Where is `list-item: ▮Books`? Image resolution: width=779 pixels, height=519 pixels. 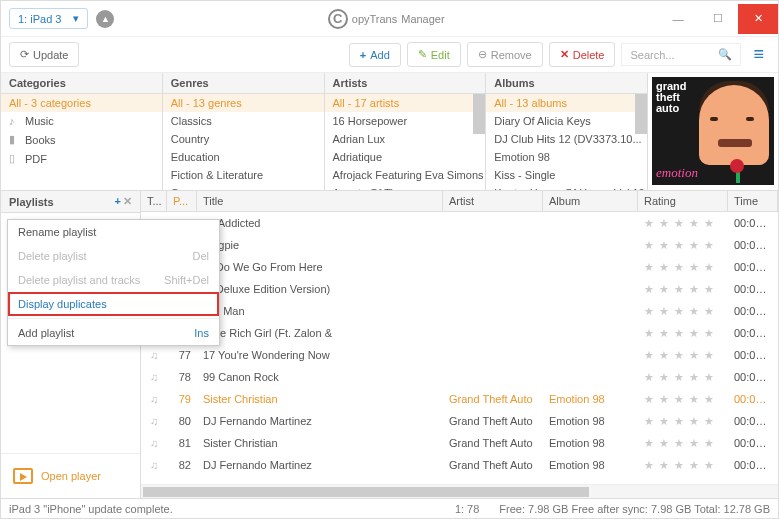
list-item: ▮Books is located at coordinates (82, 140).